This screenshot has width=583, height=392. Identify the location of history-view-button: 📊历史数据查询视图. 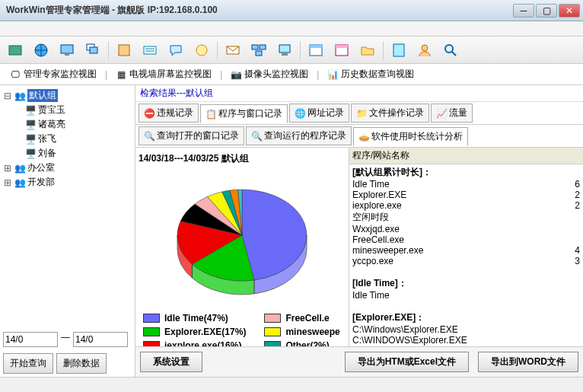
(371, 75).